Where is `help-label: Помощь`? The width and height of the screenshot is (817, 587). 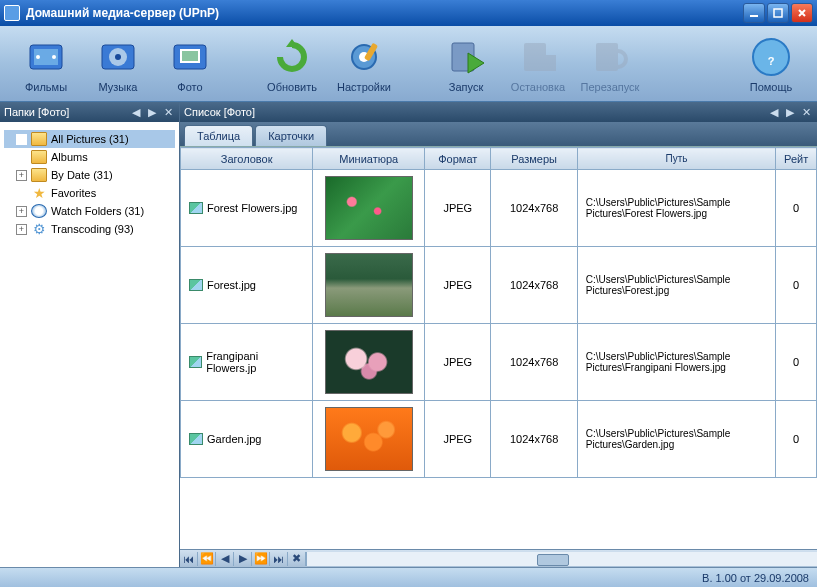 help-label: Помощь is located at coordinates (771, 87).